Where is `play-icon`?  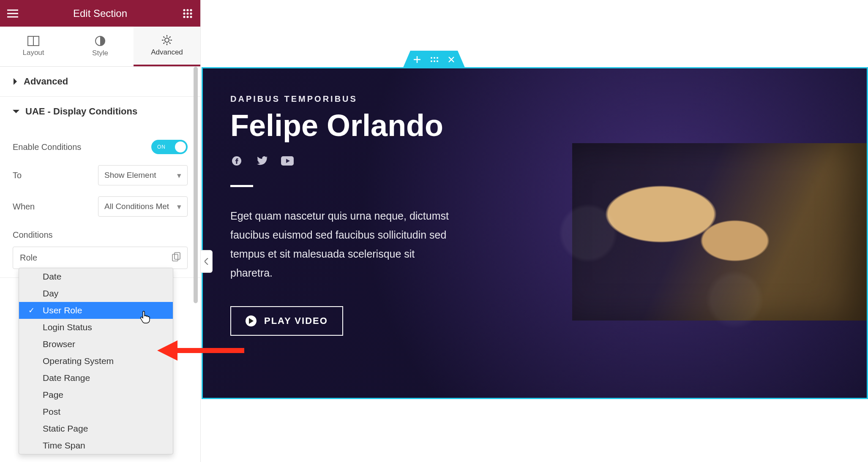 play-icon is located at coordinates (251, 321).